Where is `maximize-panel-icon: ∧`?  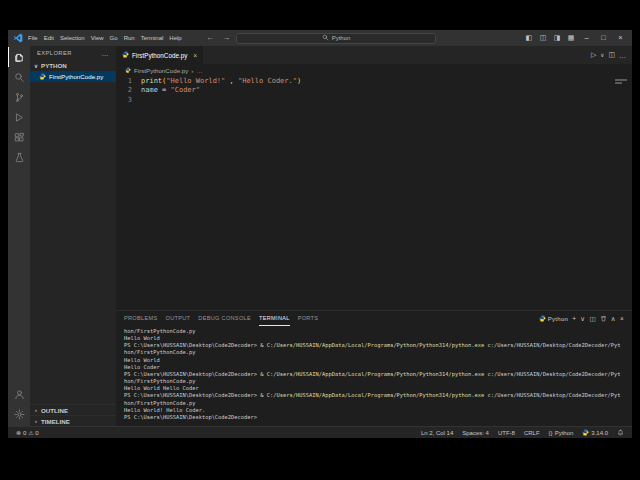
maximize-panel-icon: ∧ is located at coordinates (614, 319).